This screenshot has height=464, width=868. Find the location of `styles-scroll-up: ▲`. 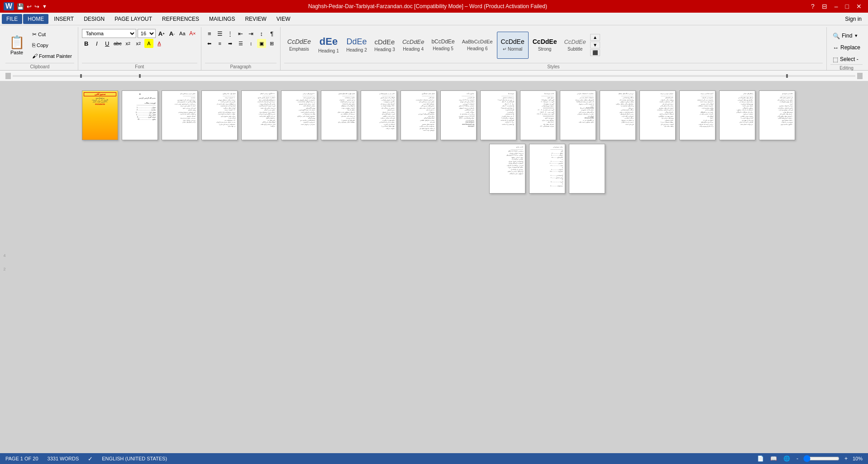

styles-scroll-up: ▲ is located at coordinates (595, 37).